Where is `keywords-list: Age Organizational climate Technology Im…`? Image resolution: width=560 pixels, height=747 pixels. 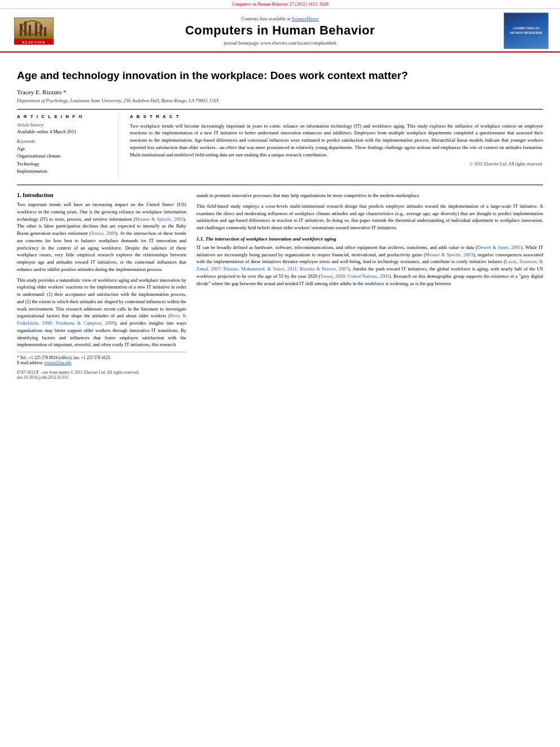
keywords-list: Age Organizational climate Technology Im… is located at coordinates (63, 160).